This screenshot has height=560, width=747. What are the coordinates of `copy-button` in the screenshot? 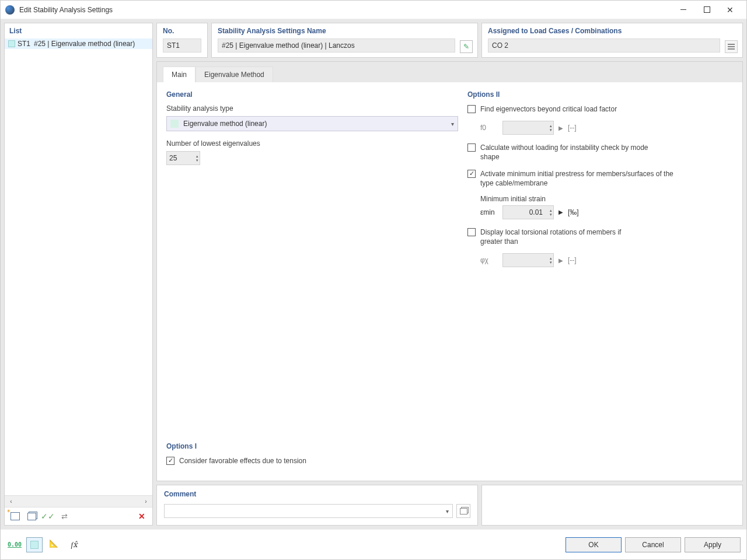 It's located at (32, 516).